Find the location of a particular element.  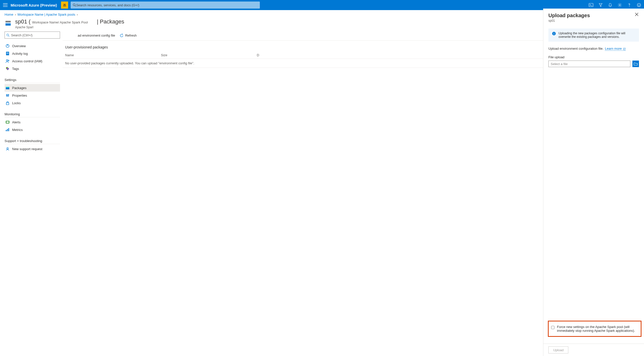

nav-section-monitoring: Monitoring is located at coordinates (32, 115).